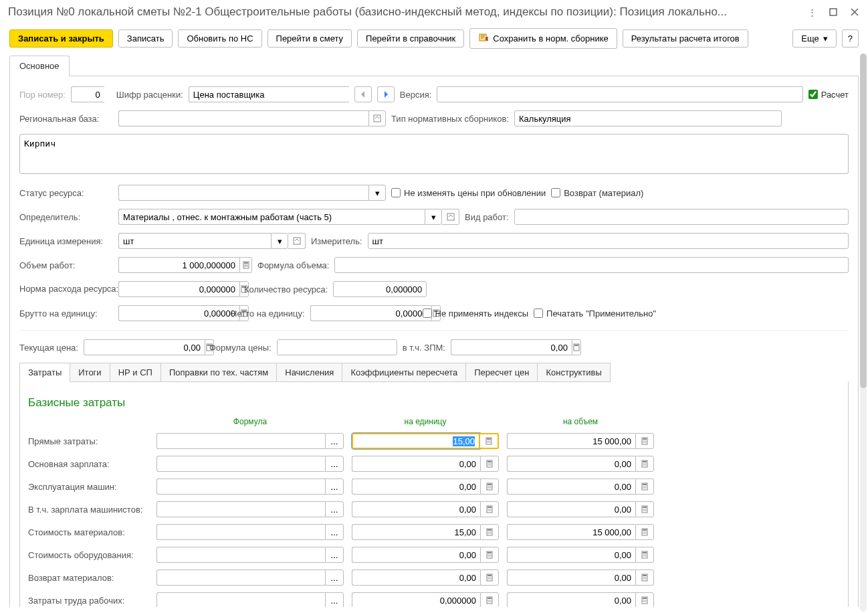 The height and width of the screenshot is (613, 868). I want to click on subtab-recalc: Пересчет цен, so click(502, 372).